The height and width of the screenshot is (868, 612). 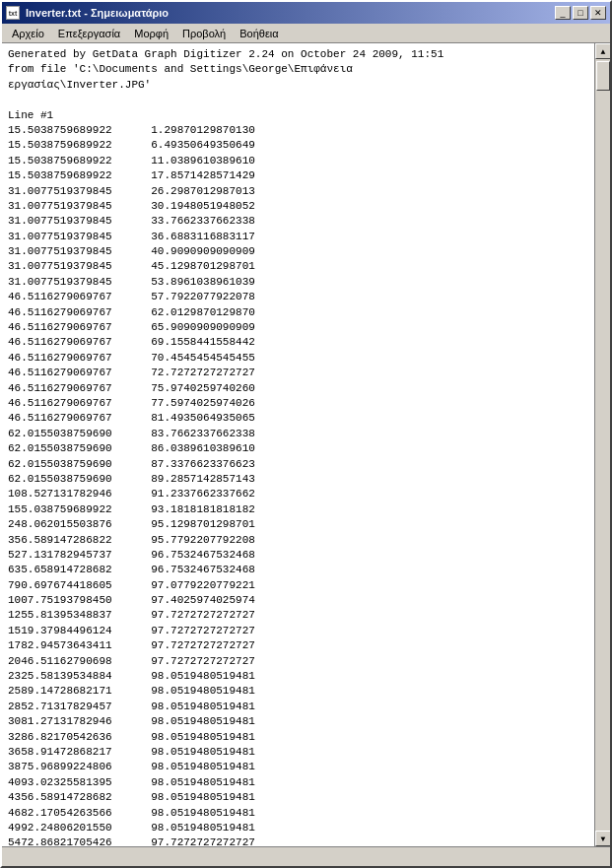 I want to click on title-bar-content: txt Inverter.txt - Σημειωματάριο, so click(x=87, y=13).